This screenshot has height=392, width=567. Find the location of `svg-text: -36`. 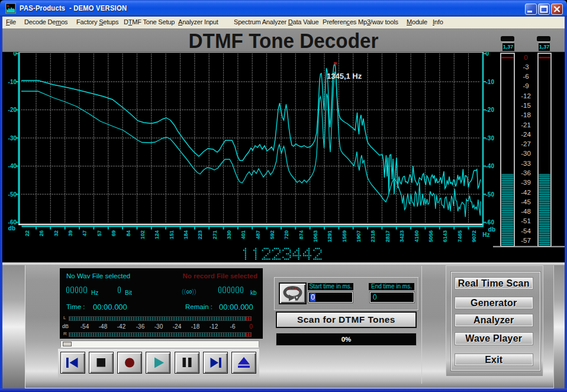

svg-text: -36 is located at coordinates (526, 173).